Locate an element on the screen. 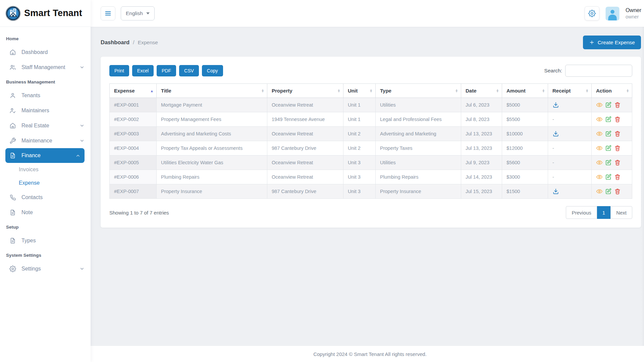 This screenshot has width=644, height=362. cell-amount: $3000 is located at coordinates (525, 177).